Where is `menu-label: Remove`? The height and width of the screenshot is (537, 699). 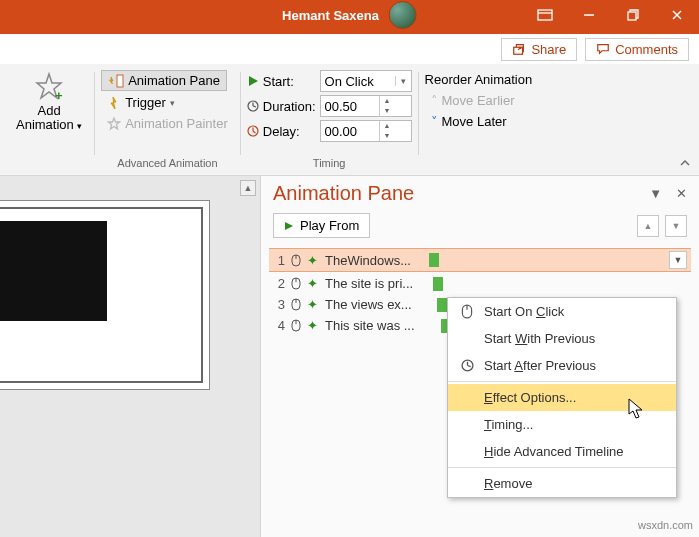
menu-label: Remove is located at coordinates (508, 484).